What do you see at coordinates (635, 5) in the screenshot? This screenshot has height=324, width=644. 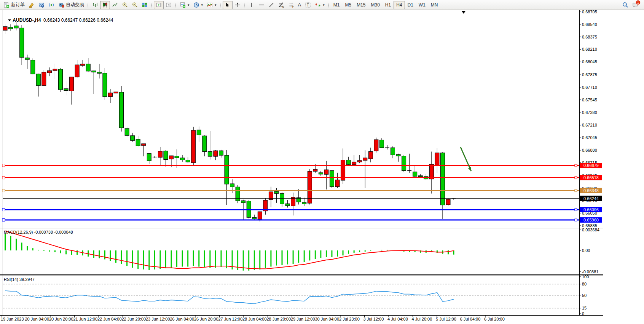 I see `notifications-button: 1` at bounding box center [635, 5].